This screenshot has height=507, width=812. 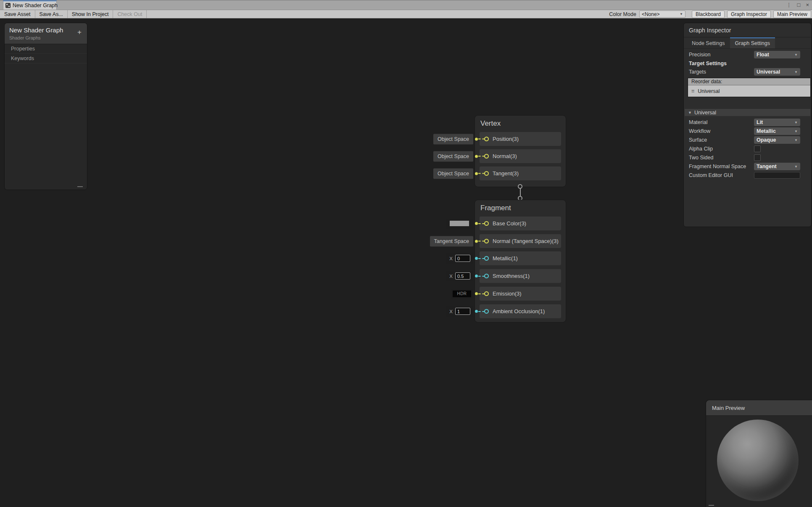 I want to click on reorder-list-item: = Universal, so click(x=749, y=91).